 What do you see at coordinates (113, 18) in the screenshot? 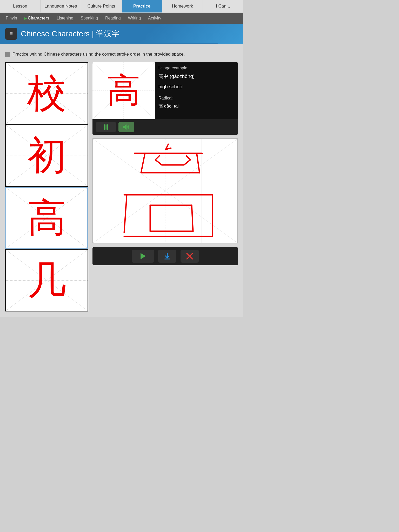
I see `subnav-reading: Reading` at bounding box center [113, 18].